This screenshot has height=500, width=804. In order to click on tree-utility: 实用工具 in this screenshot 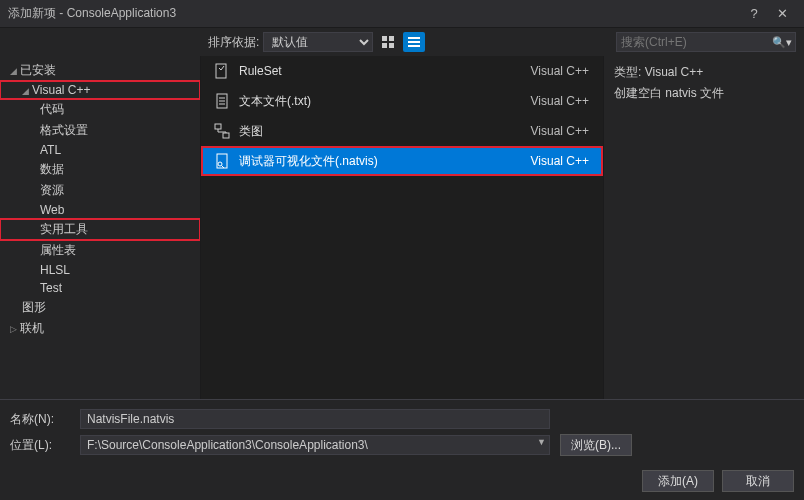, I will do `click(100, 230)`.